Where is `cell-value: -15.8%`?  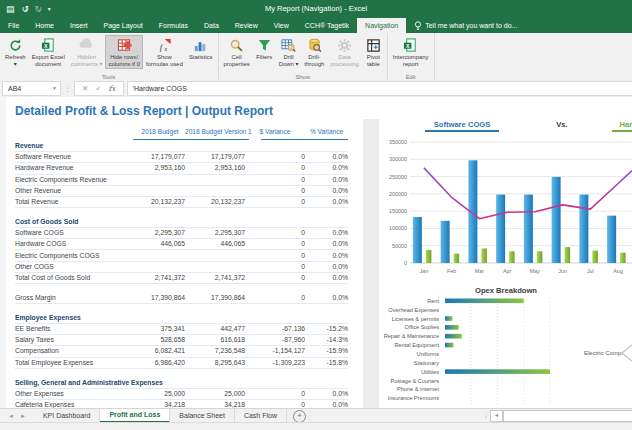 cell-value: -15.8% is located at coordinates (326, 363).